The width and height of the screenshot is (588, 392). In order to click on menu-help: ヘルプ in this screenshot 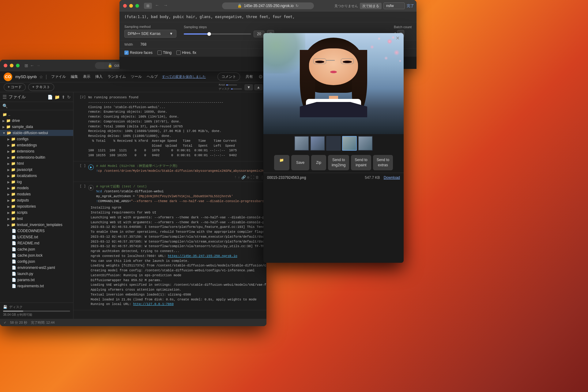, I will do `click(152, 77)`.